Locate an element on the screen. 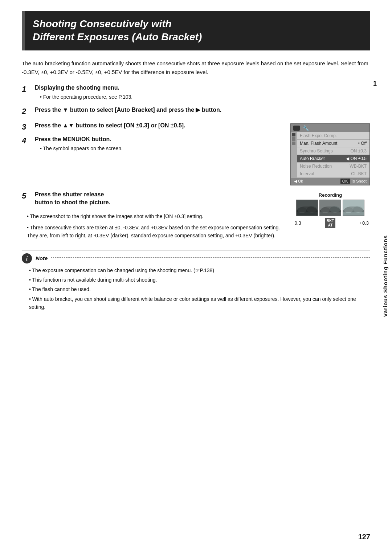 The height and width of the screenshot is (552, 392). step-2: 2 Press the ▼ button to select [Auto Bra… is located at coordinates (196, 111).